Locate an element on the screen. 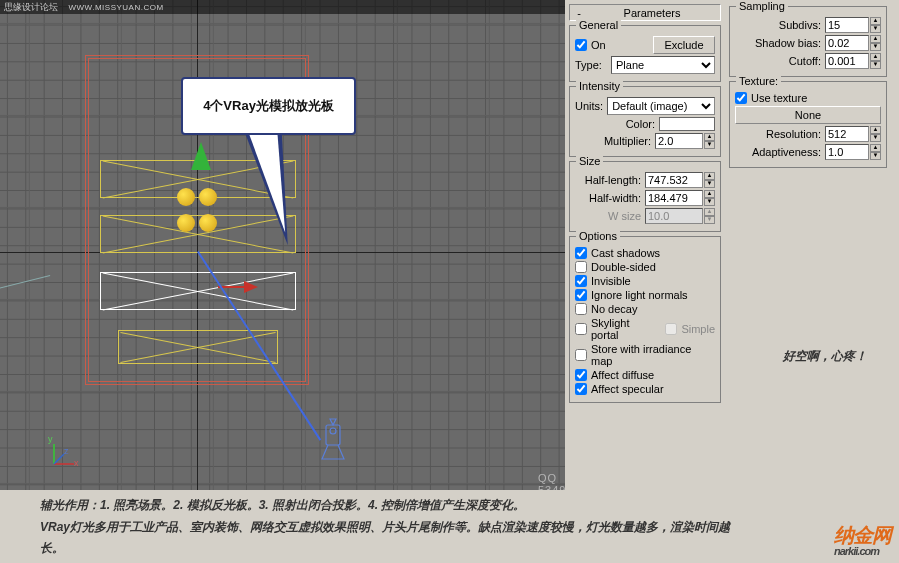  texture-none-button: None is located at coordinates (808, 115).